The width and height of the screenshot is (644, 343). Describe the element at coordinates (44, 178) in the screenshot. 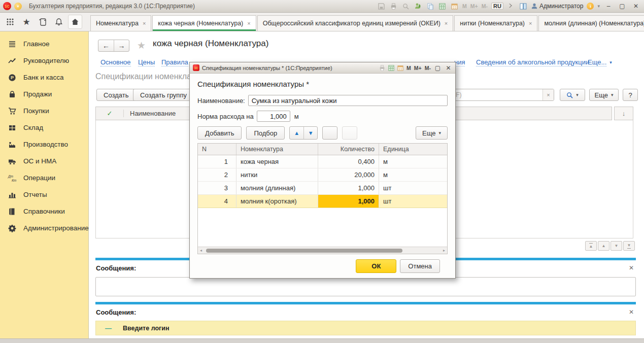

I see `sidebar-item-operations: ДтКтОперации` at that location.